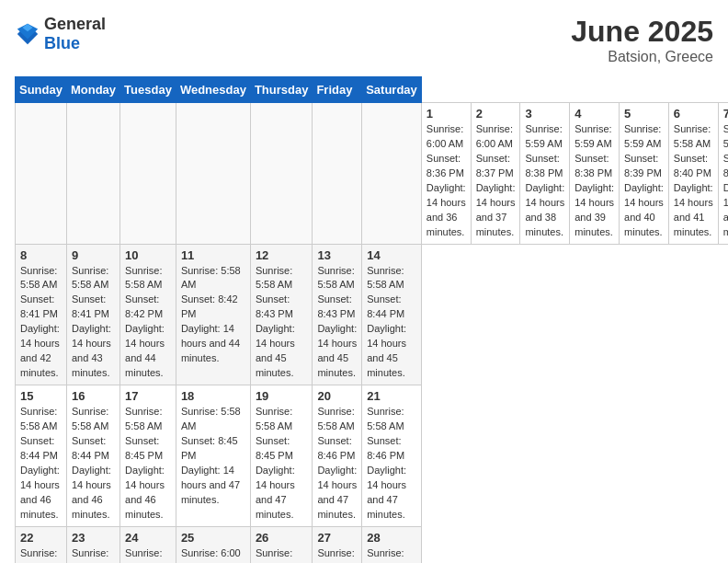 The width and height of the screenshot is (728, 563). Describe the element at coordinates (148, 396) in the screenshot. I see `day-number: 17` at that location.